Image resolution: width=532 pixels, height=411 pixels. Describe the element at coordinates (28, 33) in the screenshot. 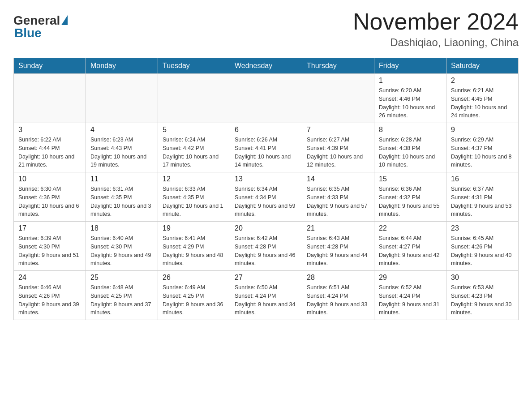

I see `logo-blue-text: Blue` at that location.